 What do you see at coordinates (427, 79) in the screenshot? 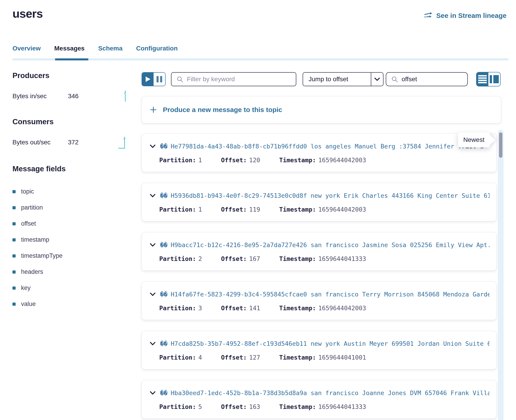
I see `offset-search-box` at bounding box center [427, 79].